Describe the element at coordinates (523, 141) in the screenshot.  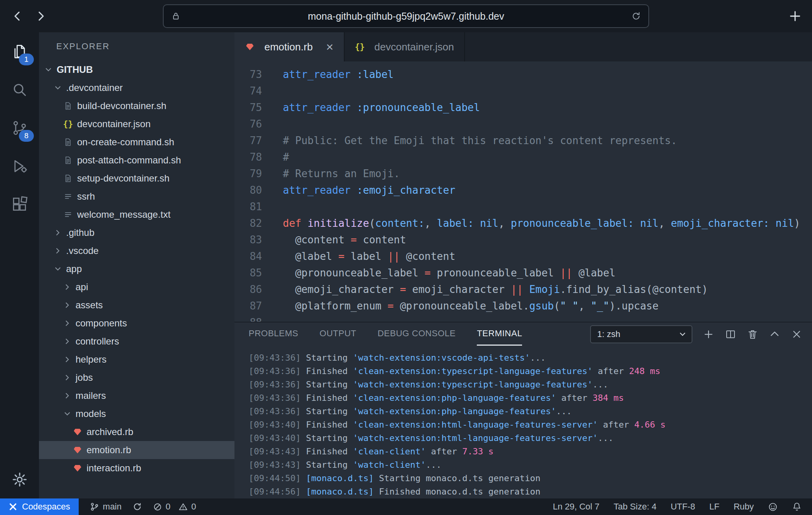
I see `code-line-77: 77# Public: Get the Emoji that this reac…` at that location.